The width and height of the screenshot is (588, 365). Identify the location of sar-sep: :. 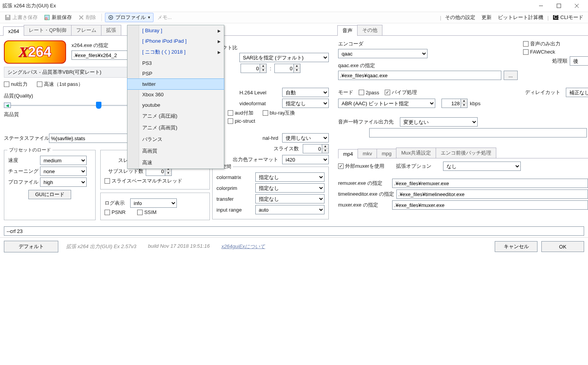
(270, 68).